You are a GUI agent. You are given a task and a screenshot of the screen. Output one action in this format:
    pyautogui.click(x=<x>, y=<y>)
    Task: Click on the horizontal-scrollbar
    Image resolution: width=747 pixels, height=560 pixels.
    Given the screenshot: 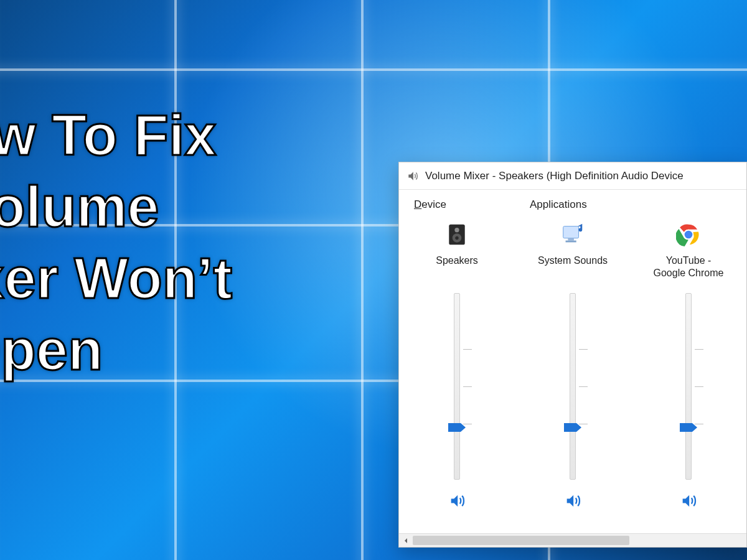 What is the action you would take?
    pyautogui.click(x=573, y=540)
    